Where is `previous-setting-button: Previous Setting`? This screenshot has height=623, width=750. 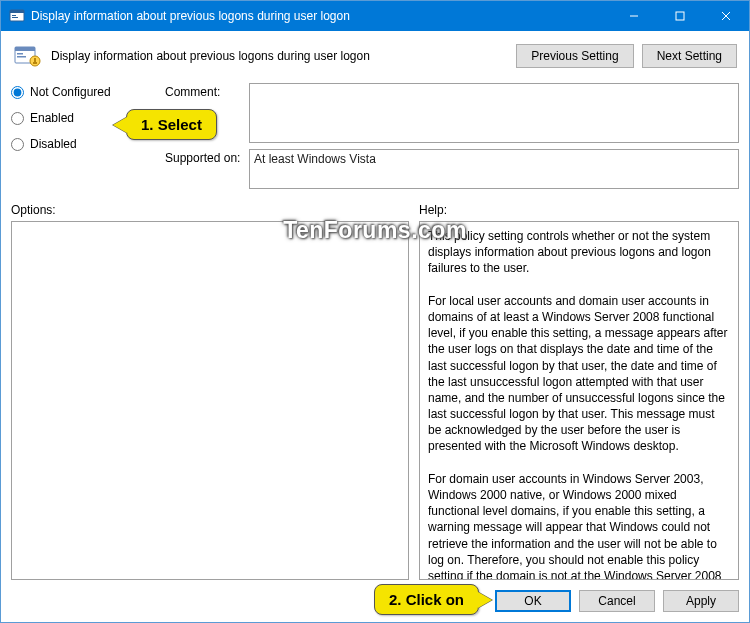 previous-setting-button: Previous Setting is located at coordinates (574, 56).